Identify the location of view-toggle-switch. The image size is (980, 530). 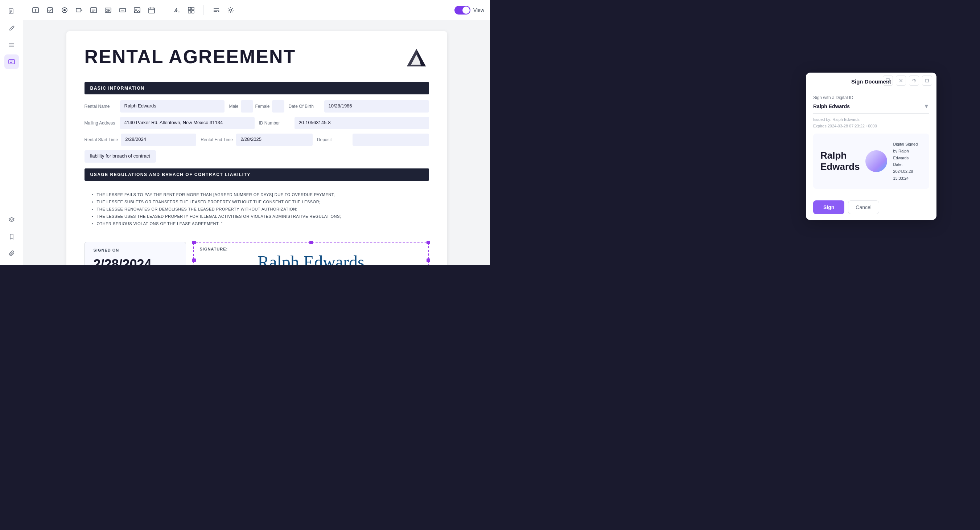
(463, 10).